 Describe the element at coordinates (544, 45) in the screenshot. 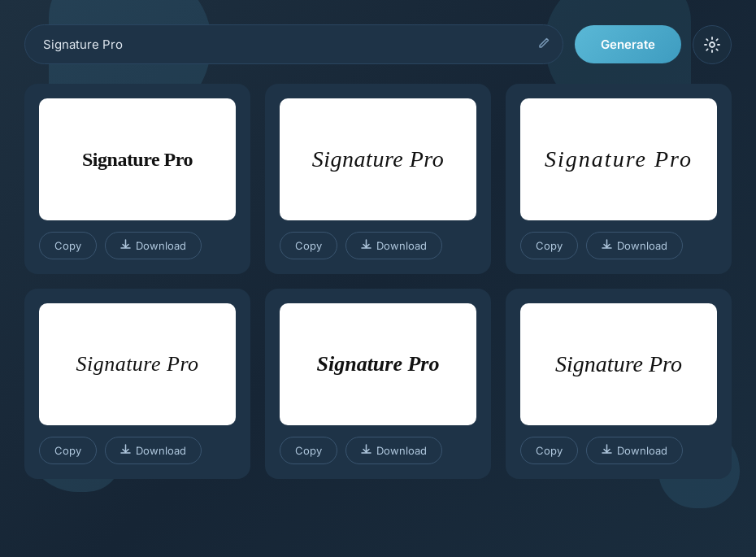

I see `edit-icon` at that location.